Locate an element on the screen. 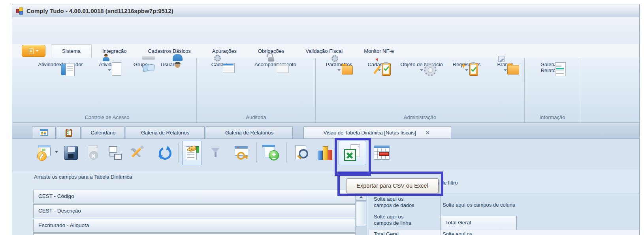 Image resolution: width=644 pixels, height=235 pixels. field-chooser-button is located at coordinates (192, 153).